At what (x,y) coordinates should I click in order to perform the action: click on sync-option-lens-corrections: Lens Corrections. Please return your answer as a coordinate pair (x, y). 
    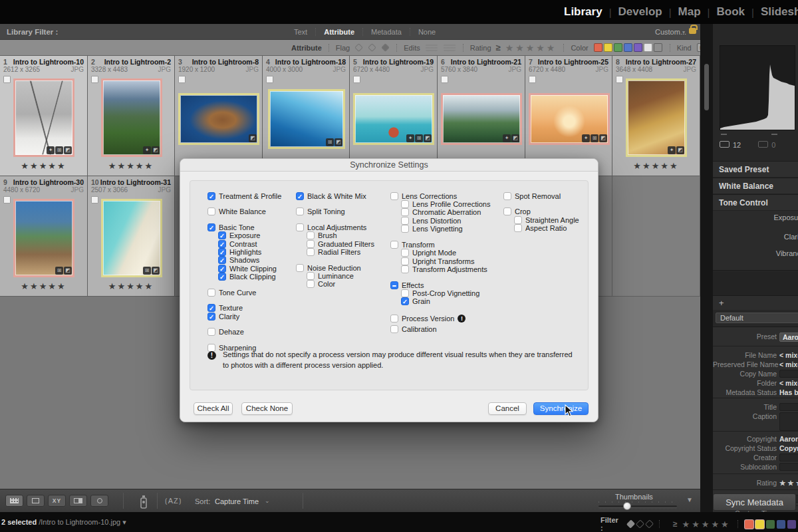
    Looking at the image, I should click on (424, 196).